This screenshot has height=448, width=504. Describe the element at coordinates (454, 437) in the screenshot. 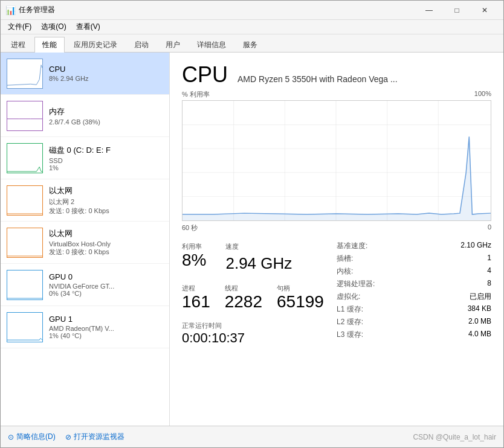

I see `watermark: CSDN @Quite_a_lot_hair` at that location.